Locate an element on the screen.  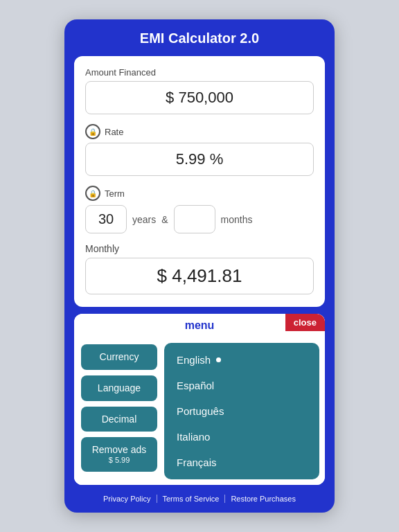
app-title: EMI Calculator 2.0 is located at coordinates (200, 39).